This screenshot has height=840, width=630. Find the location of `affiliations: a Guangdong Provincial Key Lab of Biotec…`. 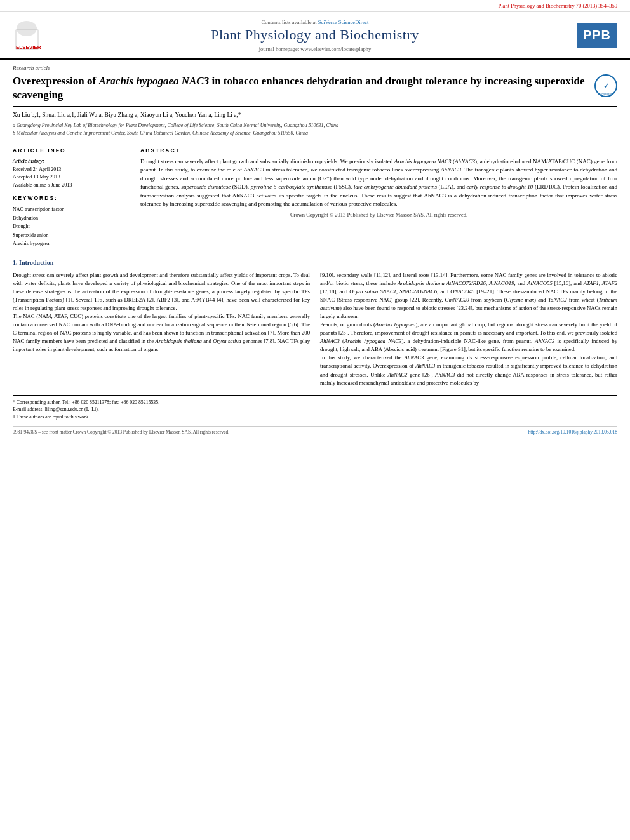

affiliations: a Guangdong Provincial Key Lab of Biotec… is located at coordinates (315, 129).